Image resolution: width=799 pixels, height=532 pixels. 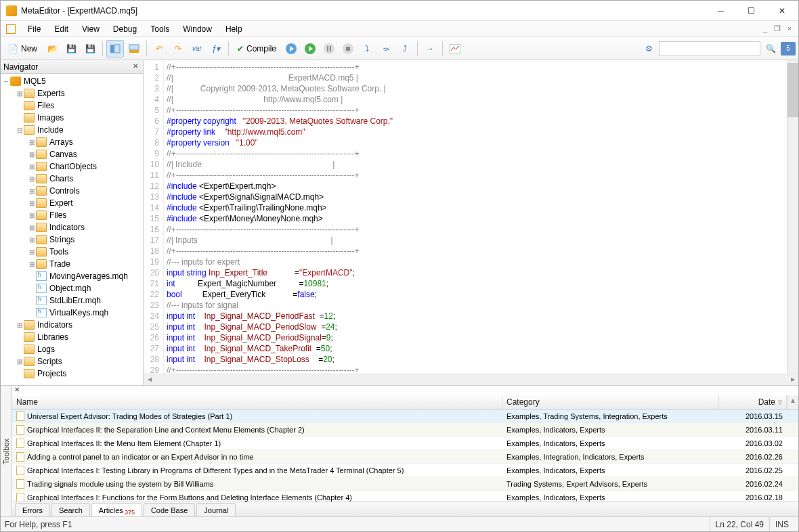 What do you see at coordinates (405, 391) in the screenshot?
I see `toolbox-close-icon: ✕` at bounding box center [405, 391].